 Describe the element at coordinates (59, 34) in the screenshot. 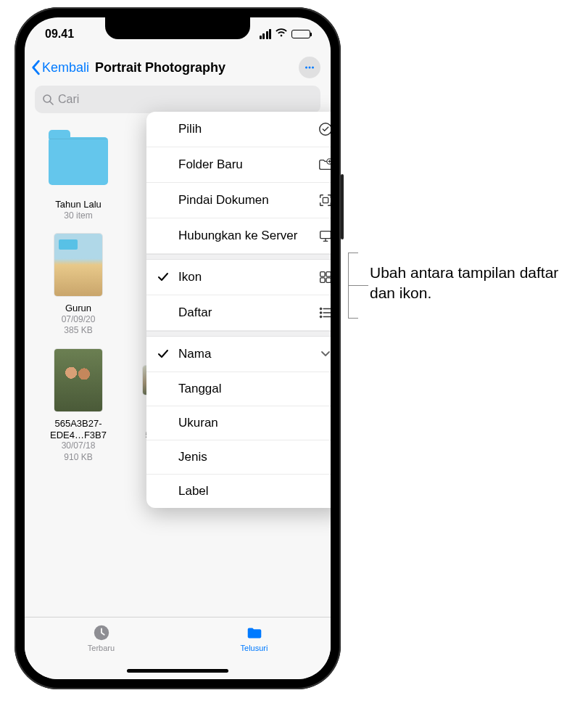

I see `status-time: 09.41` at that location.